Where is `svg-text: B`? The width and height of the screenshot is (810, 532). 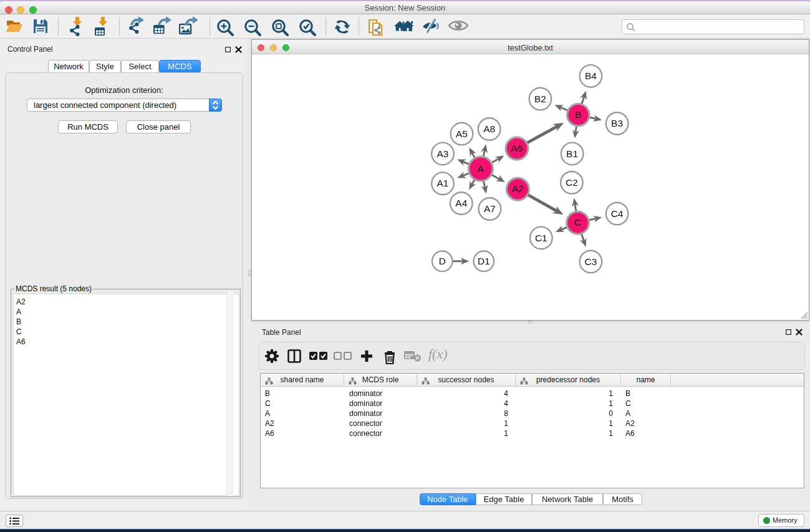
svg-text: B is located at coordinates (578, 115).